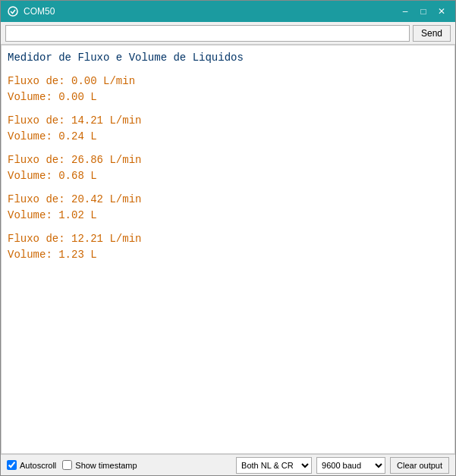 The height and width of the screenshot is (476, 456). Describe the element at coordinates (442, 11) in the screenshot. I see `close-button: ✕` at that location.